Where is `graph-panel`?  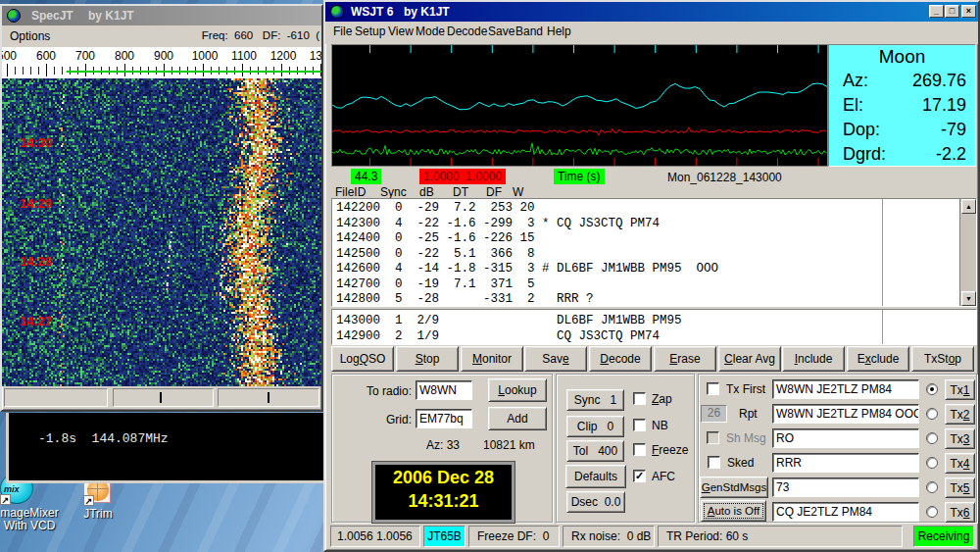 graph-panel is located at coordinates (580, 106).